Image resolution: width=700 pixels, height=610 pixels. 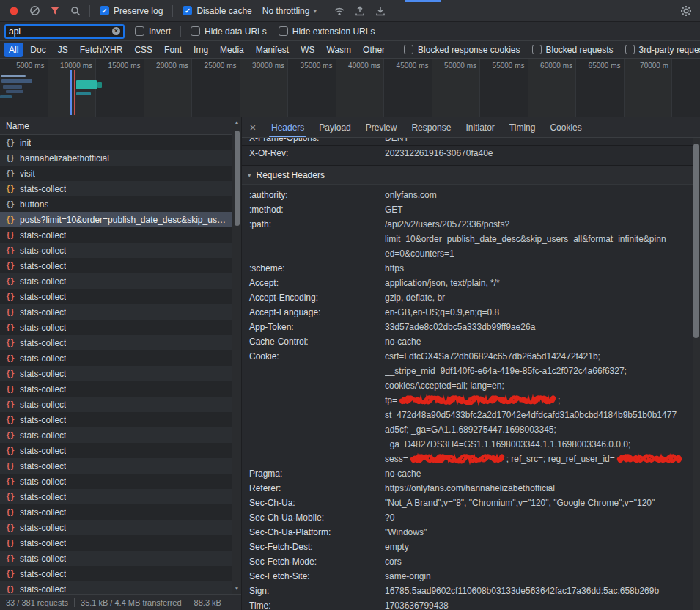 What do you see at coordinates (38, 50) in the screenshot?
I see `type-filter-doc: Doc` at bounding box center [38, 50].